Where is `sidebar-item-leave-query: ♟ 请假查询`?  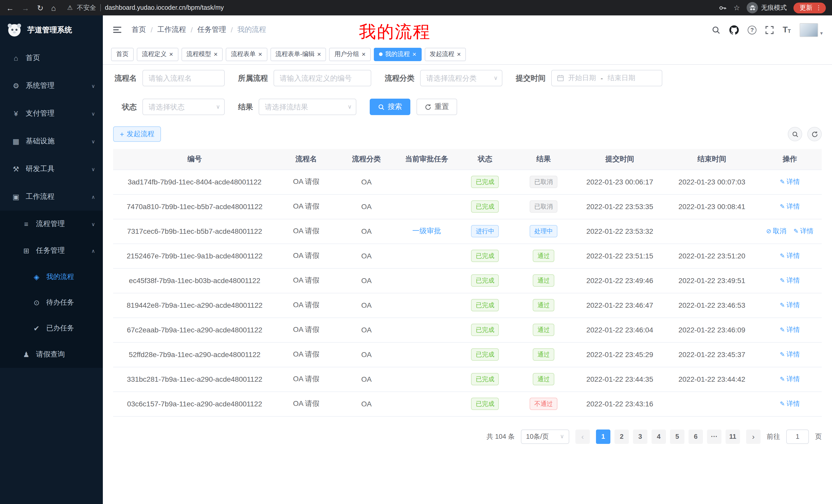 sidebar-item-leave-query: ♟ 请假查询 is located at coordinates (51, 354).